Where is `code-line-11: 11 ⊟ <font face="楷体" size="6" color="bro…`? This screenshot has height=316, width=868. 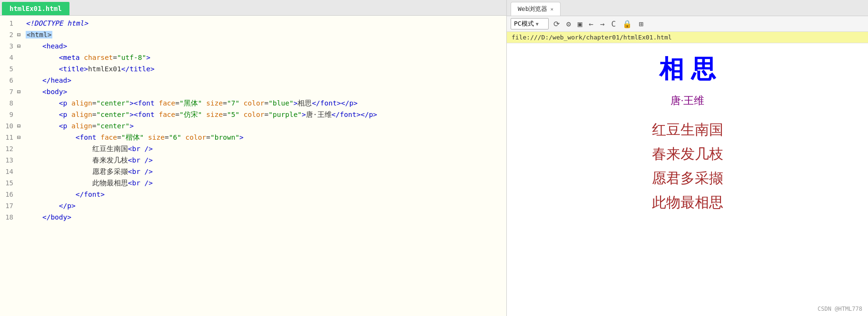
code-line-11: 11 ⊟ <font face="楷体" size="6" color="bro… is located at coordinates (253, 137).